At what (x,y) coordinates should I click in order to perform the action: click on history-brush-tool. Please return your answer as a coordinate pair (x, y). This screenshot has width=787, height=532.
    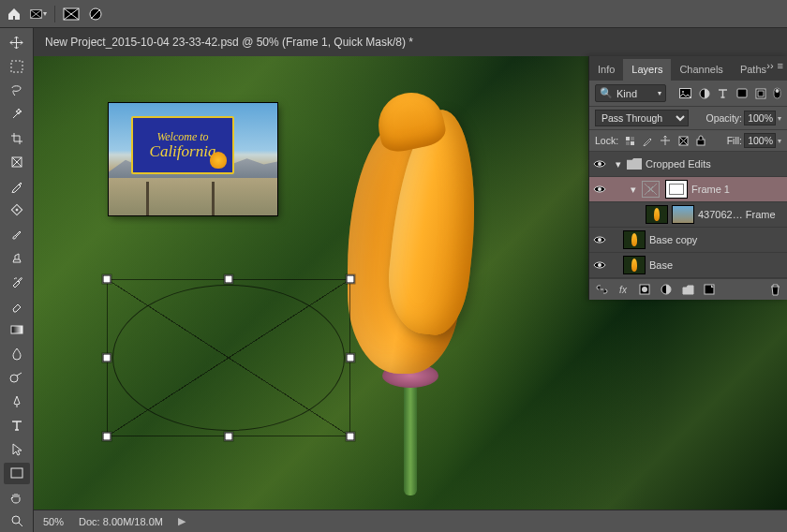
    Looking at the image, I should click on (17, 282).